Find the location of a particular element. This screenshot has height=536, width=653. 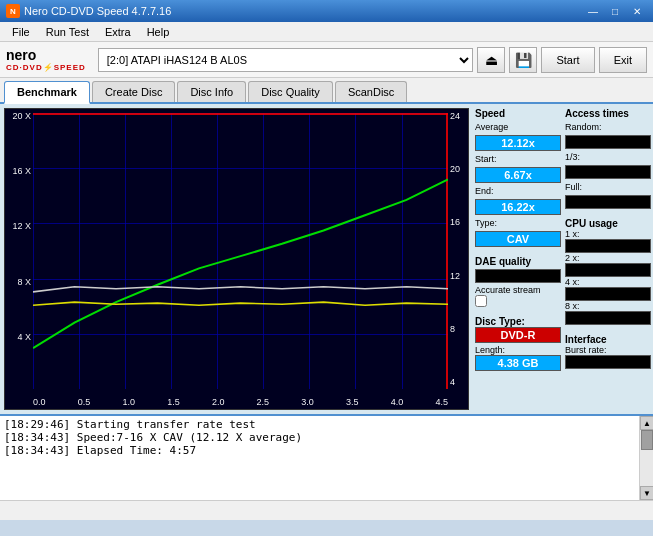

scroll-thumb is located at coordinates (647, 440).